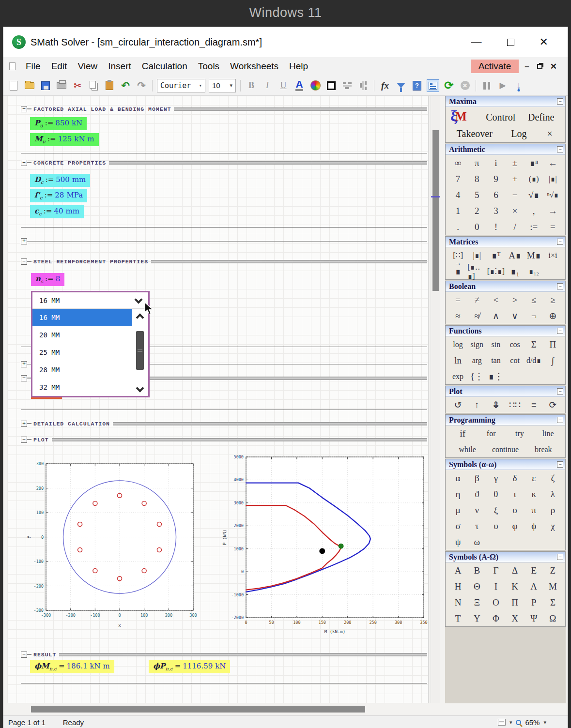  Describe the element at coordinates (543, 449) in the screenshot. I see `palette-button: break` at that location.